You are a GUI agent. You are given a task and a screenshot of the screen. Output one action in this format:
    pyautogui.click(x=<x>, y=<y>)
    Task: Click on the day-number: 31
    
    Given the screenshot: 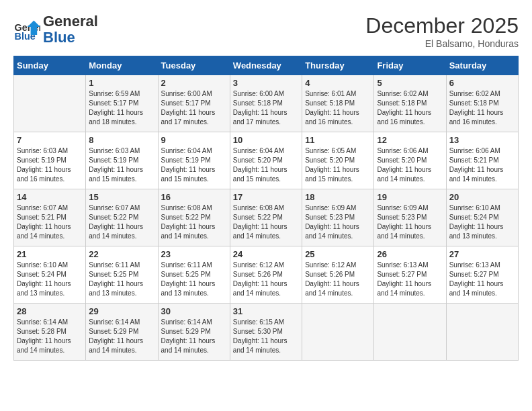 What is the action you would take?
    pyautogui.click(x=266, y=312)
    